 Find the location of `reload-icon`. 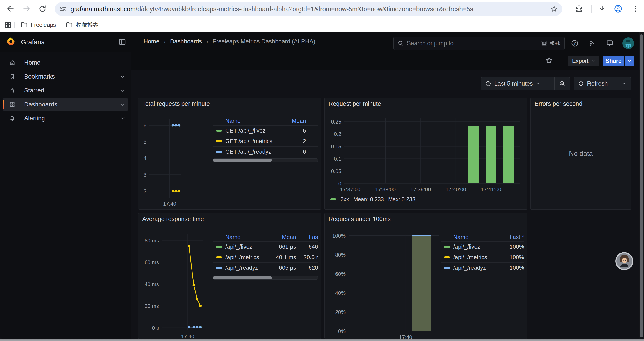

reload-icon is located at coordinates (42, 9).